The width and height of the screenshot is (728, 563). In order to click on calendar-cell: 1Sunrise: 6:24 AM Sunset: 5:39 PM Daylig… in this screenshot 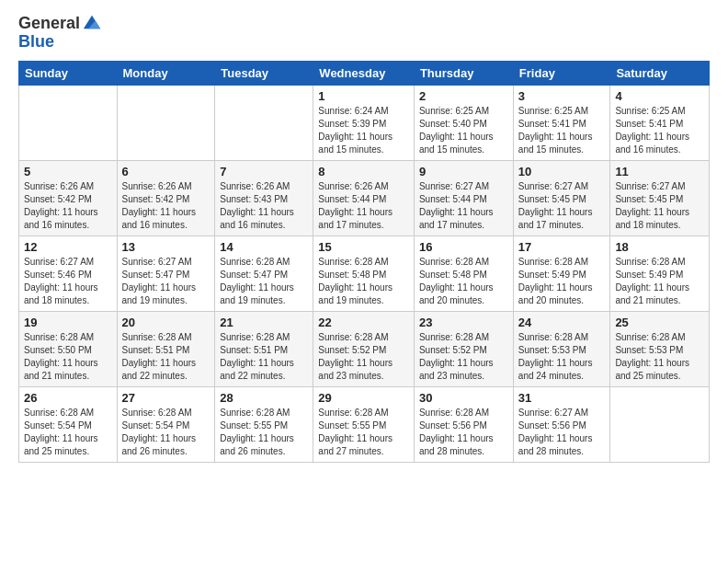, I will do `click(364, 122)`.